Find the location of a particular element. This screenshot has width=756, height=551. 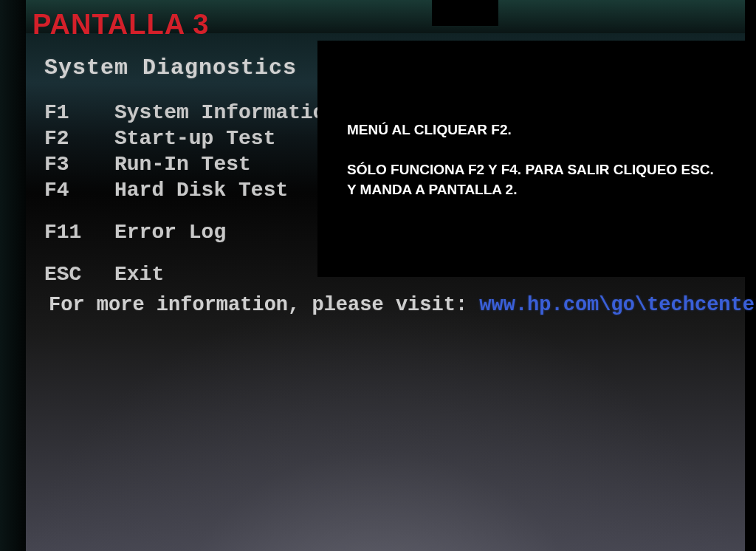

menu-key: F11 is located at coordinates (80, 232).